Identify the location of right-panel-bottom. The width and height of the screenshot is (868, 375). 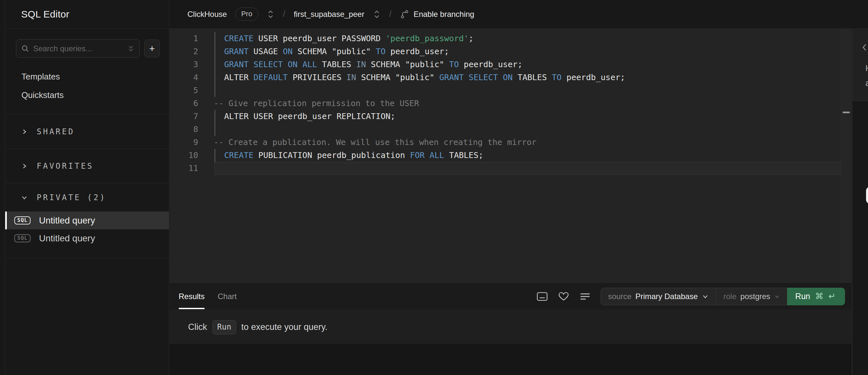
(860, 238).